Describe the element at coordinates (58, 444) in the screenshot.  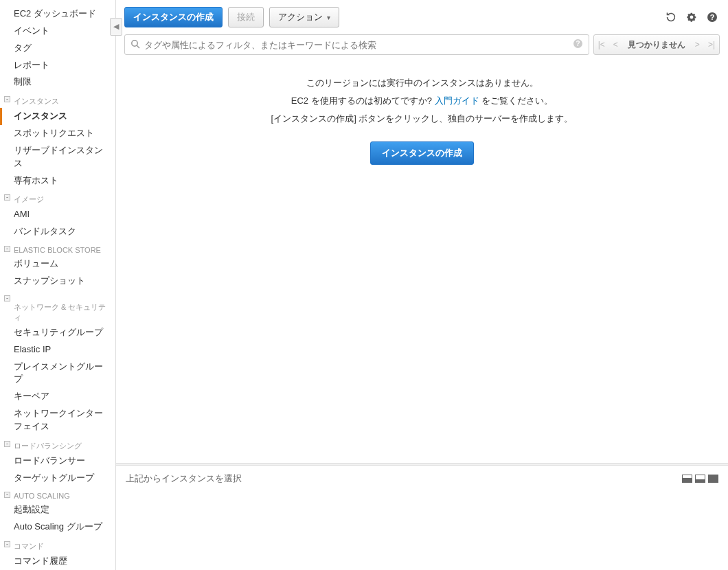
I see `sidebar-group-header: -ロードバランシング` at that location.